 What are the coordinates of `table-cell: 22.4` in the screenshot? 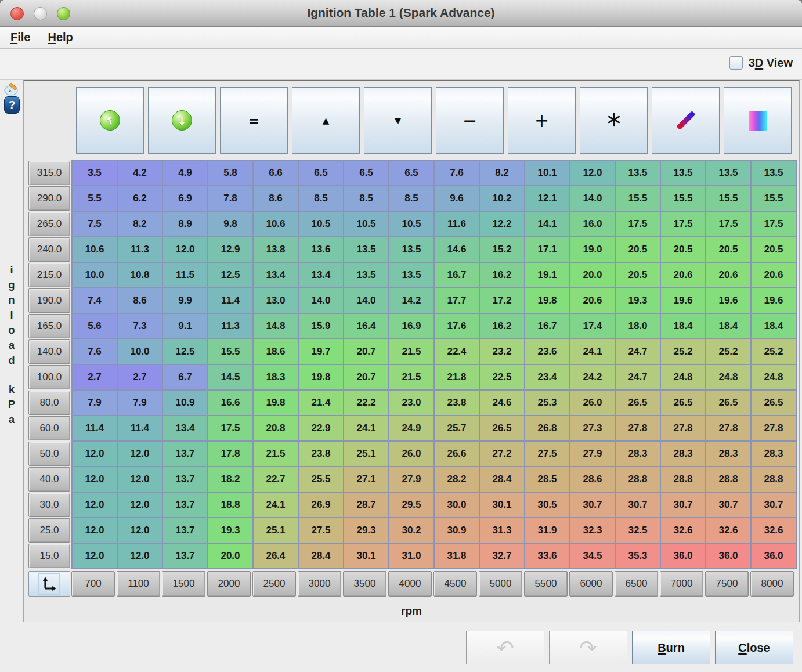 It's located at (457, 352).